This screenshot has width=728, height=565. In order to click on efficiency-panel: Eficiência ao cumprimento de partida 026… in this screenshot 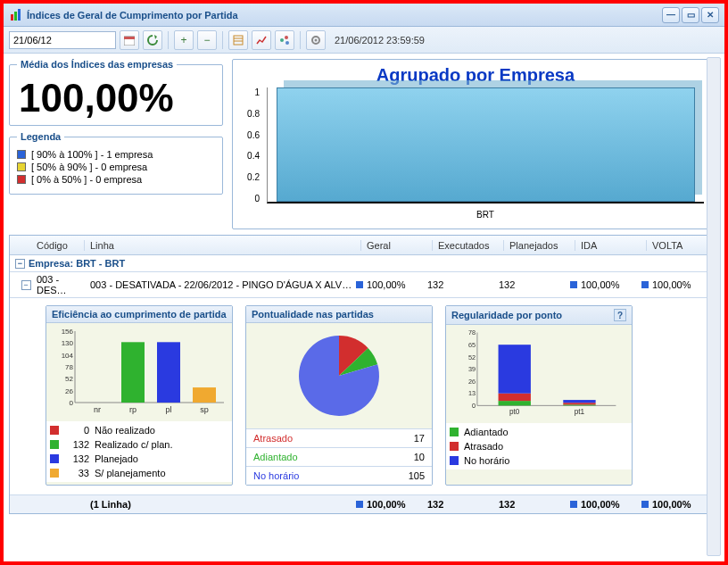, I will do `click(139, 395)`.